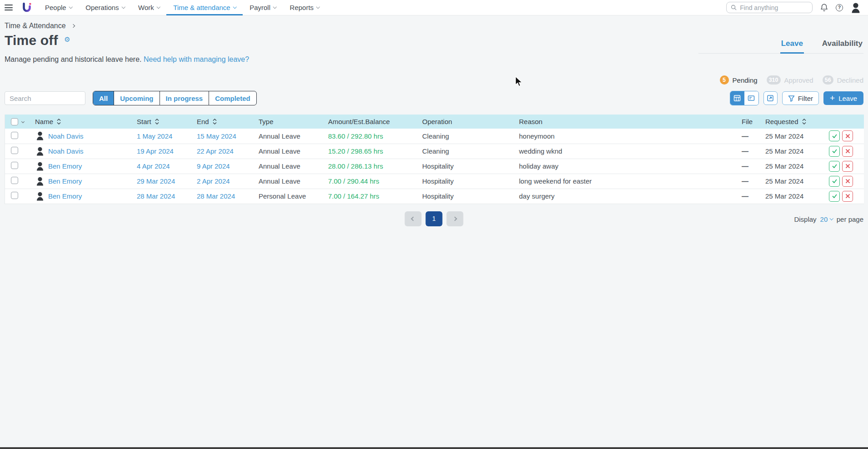 This screenshot has width=868, height=449. What do you see at coordinates (739, 80) in the screenshot?
I see `pending-badge: 5 Pending` at bounding box center [739, 80].